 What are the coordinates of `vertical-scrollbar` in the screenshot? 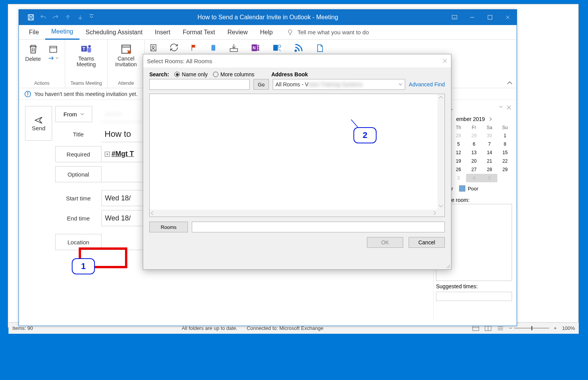 It's located at (441, 155).